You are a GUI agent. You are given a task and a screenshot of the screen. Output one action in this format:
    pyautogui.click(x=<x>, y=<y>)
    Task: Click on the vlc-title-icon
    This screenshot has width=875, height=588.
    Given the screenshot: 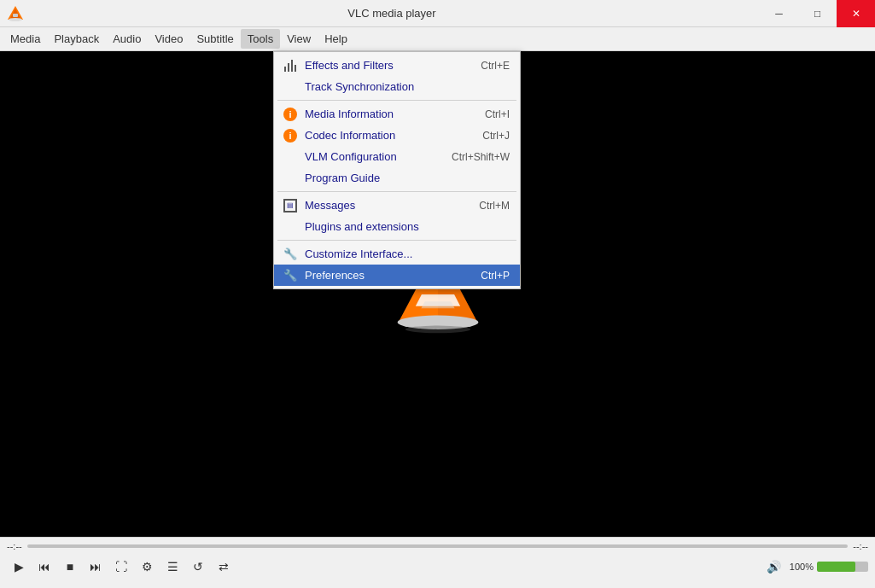 What is the action you would take?
    pyautogui.click(x=15, y=14)
    